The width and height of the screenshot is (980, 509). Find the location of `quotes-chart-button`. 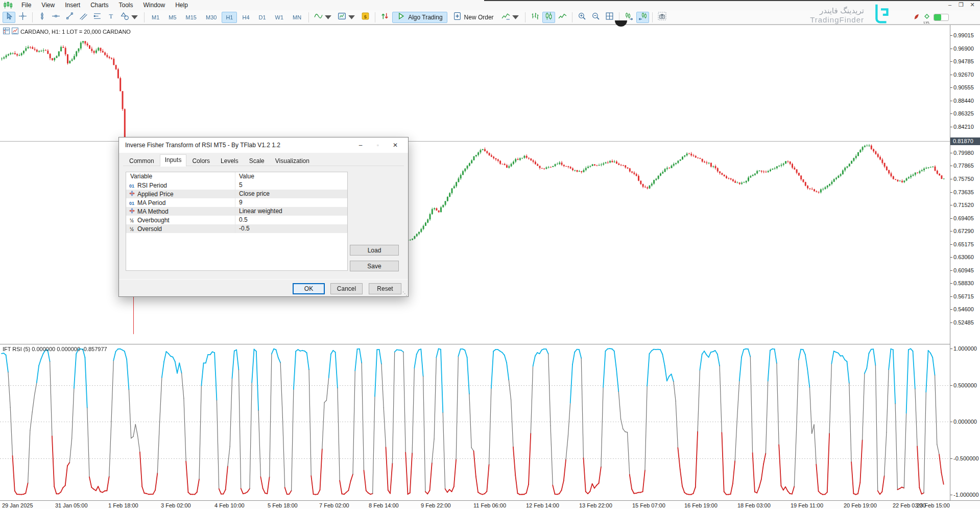

quotes-chart-button is located at coordinates (511, 17).